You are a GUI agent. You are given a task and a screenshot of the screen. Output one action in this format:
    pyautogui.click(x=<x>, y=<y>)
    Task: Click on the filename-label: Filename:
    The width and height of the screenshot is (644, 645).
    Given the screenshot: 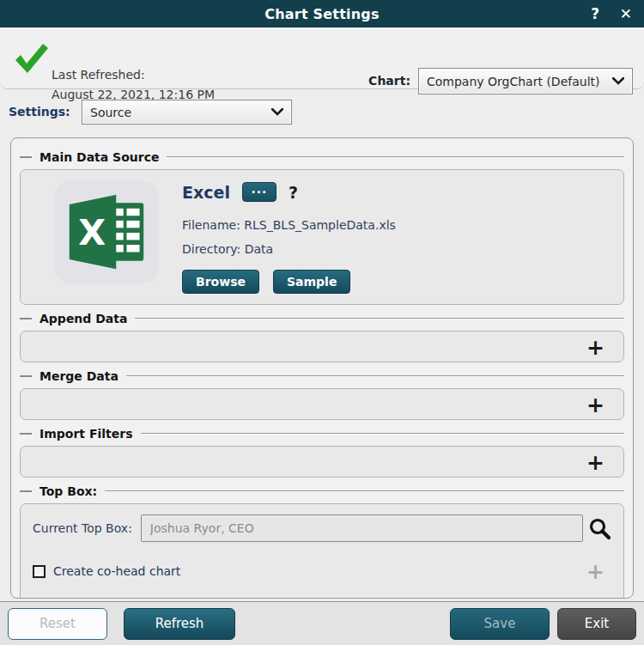 What is the action you would take?
    pyautogui.click(x=211, y=225)
    